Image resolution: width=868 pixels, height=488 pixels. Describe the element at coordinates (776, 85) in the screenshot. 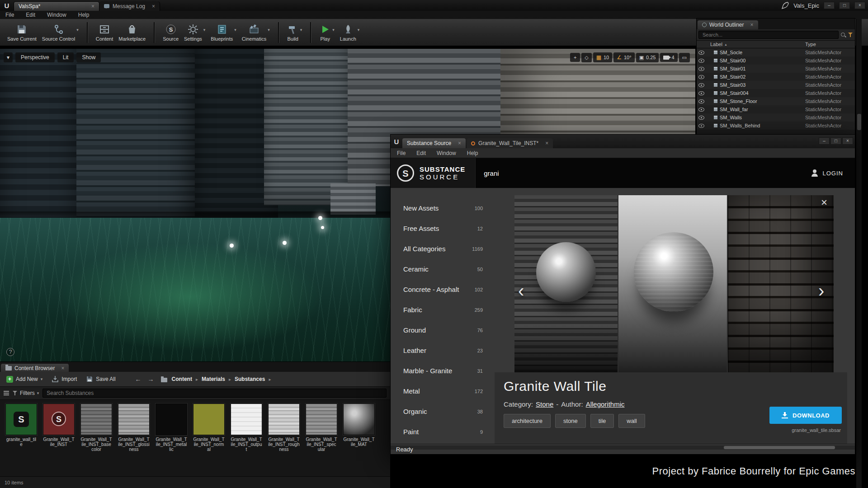

I see `table-row: SM_Stair03StaticMeshActor` at that location.